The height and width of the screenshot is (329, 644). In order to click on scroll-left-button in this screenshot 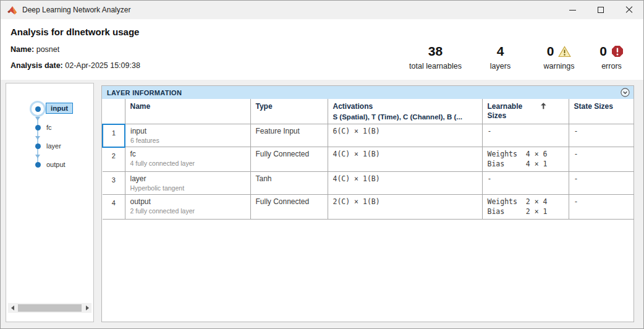, I will do `click(12, 308)`.